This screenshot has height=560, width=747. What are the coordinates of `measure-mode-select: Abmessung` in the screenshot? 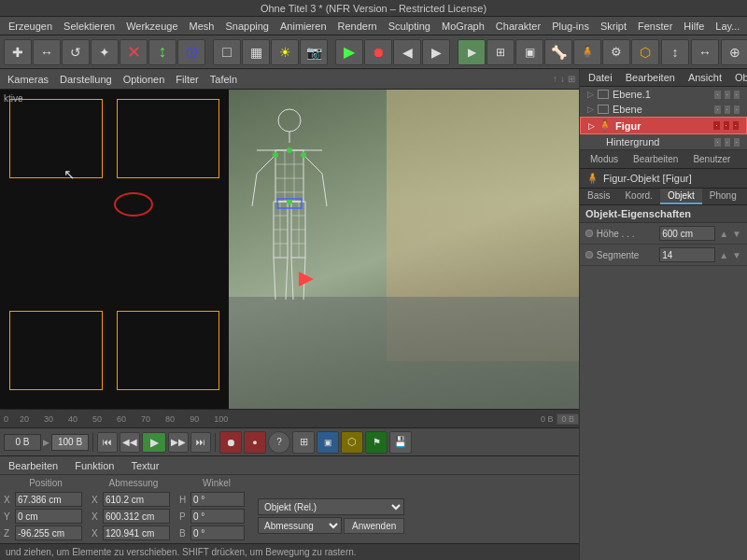 It's located at (300, 525).